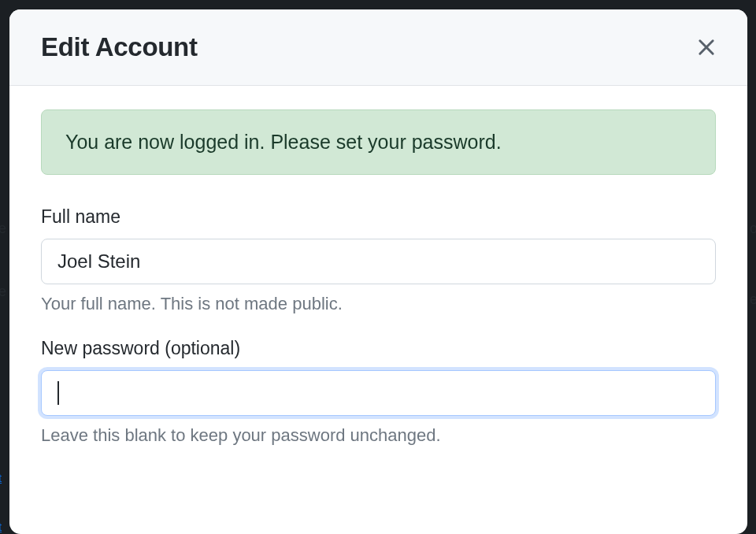  What do you see at coordinates (378, 436) in the screenshot?
I see `new-password-help: Leave this blank to keep your password u…` at bounding box center [378, 436].